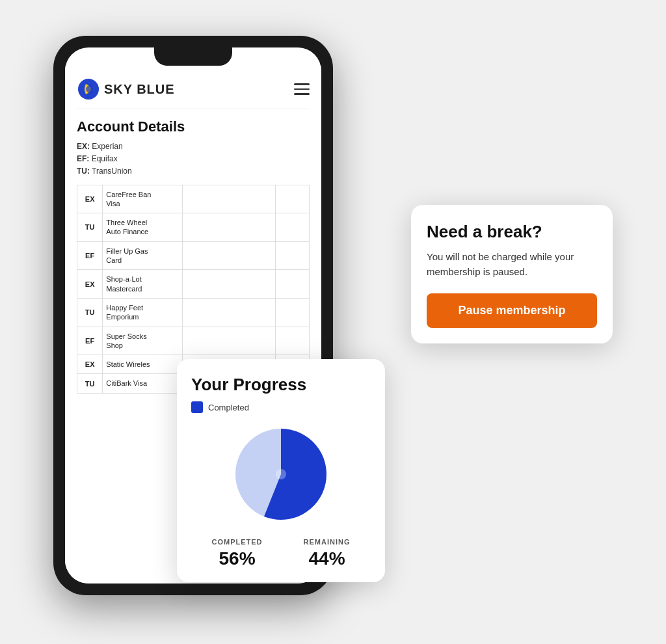 Image resolution: width=666 pixels, height=644 pixels. I want to click on break-card: Need a break? You will not be charged wh…, so click(512, 275).